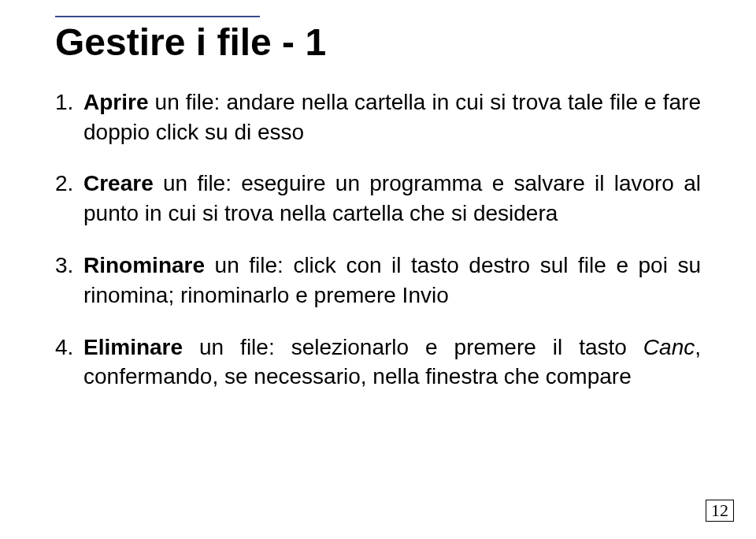 Image resolution: width=756 pixels, height=539 pixels. Describe the element at coordinates (392, 117) in the screenshot. I see `list-item: Aprire un file: andare nella cartella in…` at that location.